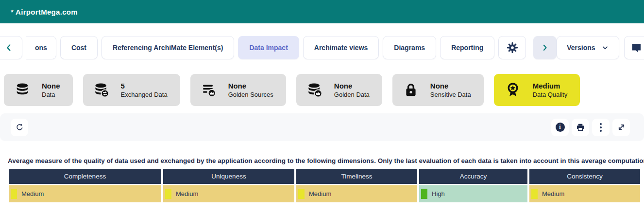  I want to click on stat-cards: None Data 5 Exchanged Data, so click(322, 90).